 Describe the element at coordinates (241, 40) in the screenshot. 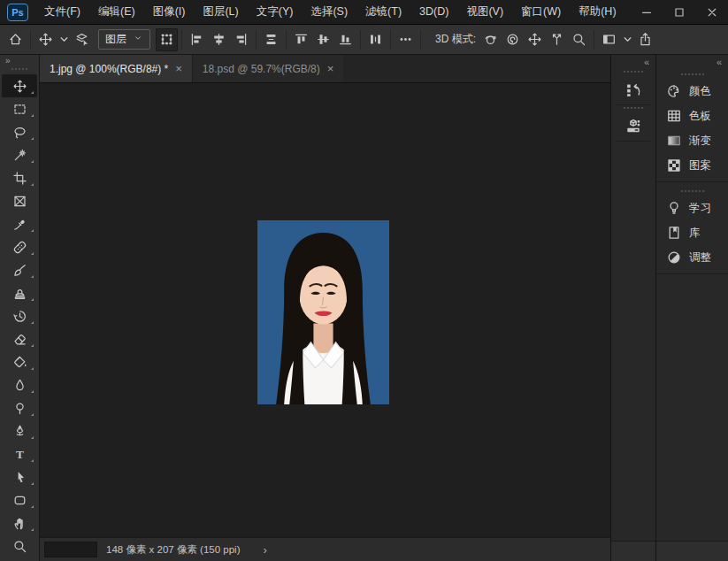

I see `align-right-icon` at that location.